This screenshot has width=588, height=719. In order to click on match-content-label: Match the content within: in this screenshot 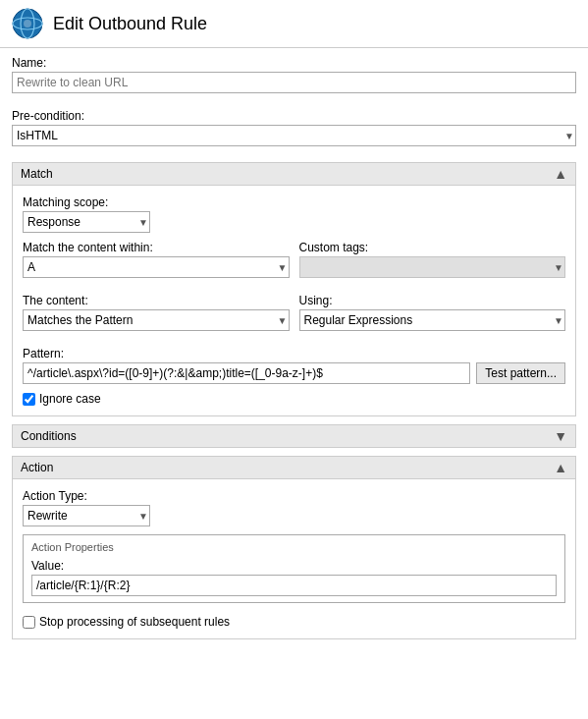, I will do `click(156, 248)`.